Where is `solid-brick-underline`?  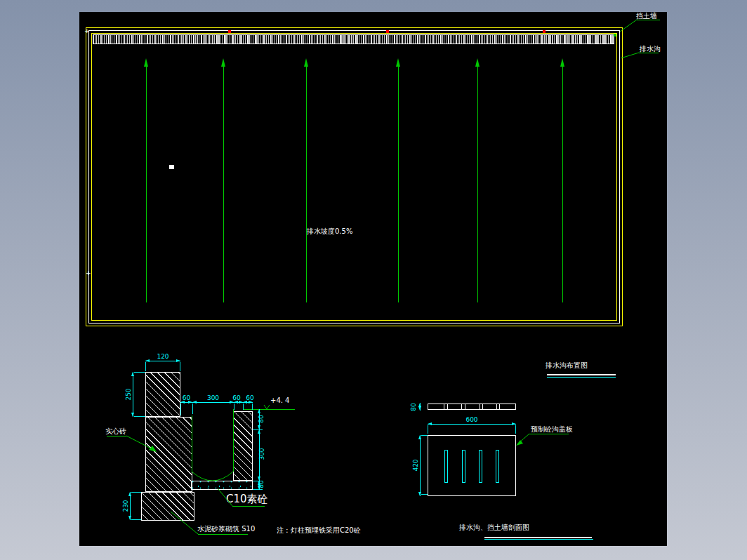 solid-brick-underline is located at coordinates (117, 436).